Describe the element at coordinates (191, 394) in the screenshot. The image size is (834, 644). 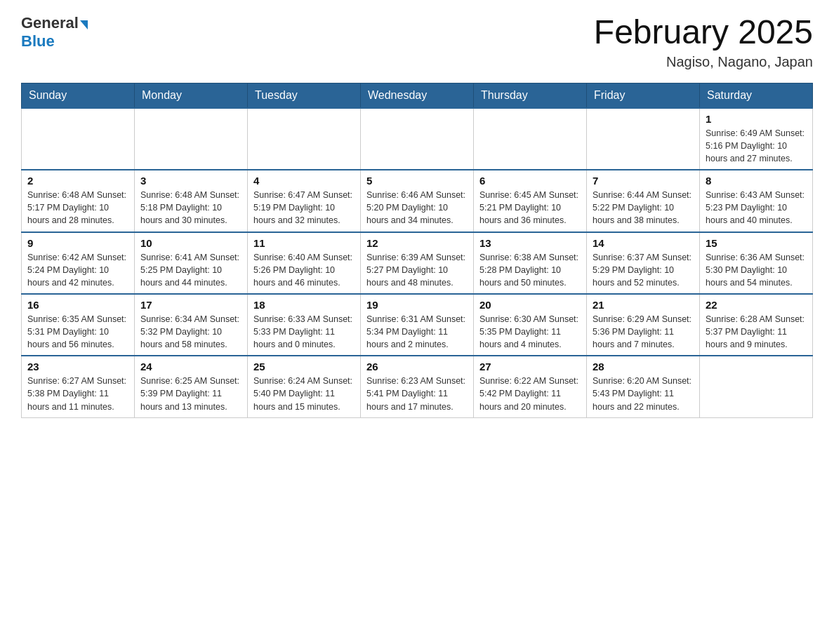
I see `day-info: Sunrise: 6:25 AM Sunset: 5:39 PM Dayligh…` at that location.